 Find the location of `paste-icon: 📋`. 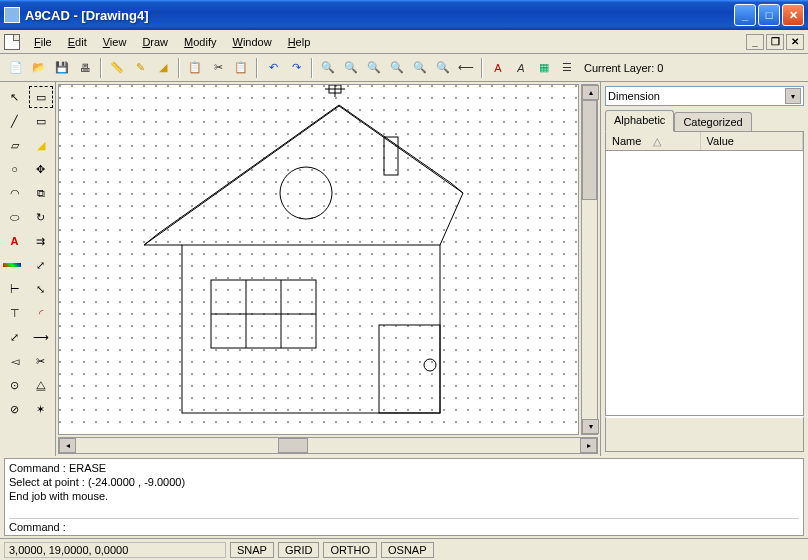

paste-icon: 📋 is located at coordinates (241, 68).